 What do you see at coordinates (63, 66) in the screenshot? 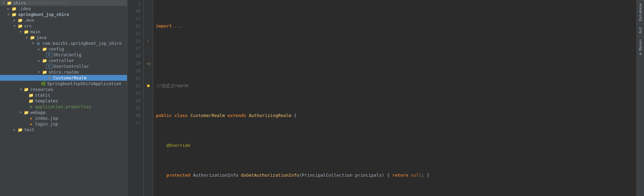
I see `tree-usercontroller: C UserController` at bounding box center [63, 66].